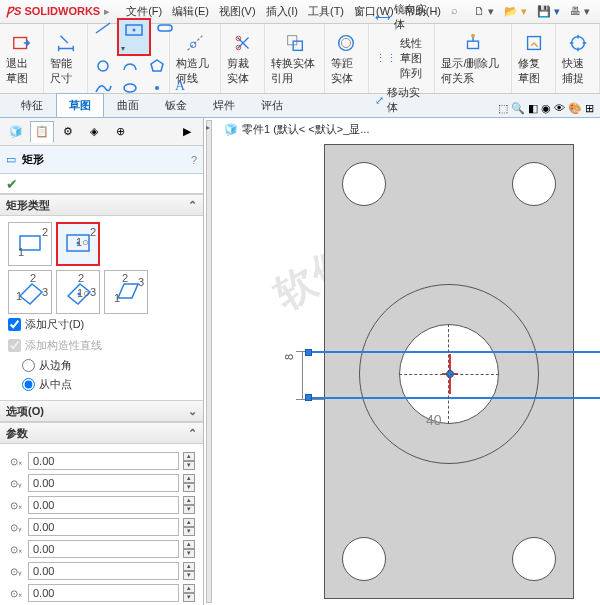 This screenshot has height=605, width=600. Describe the element at coordinates (102, 205) in the screenshot. I see `section-rect-type: 矩形类型⌃` at that location.